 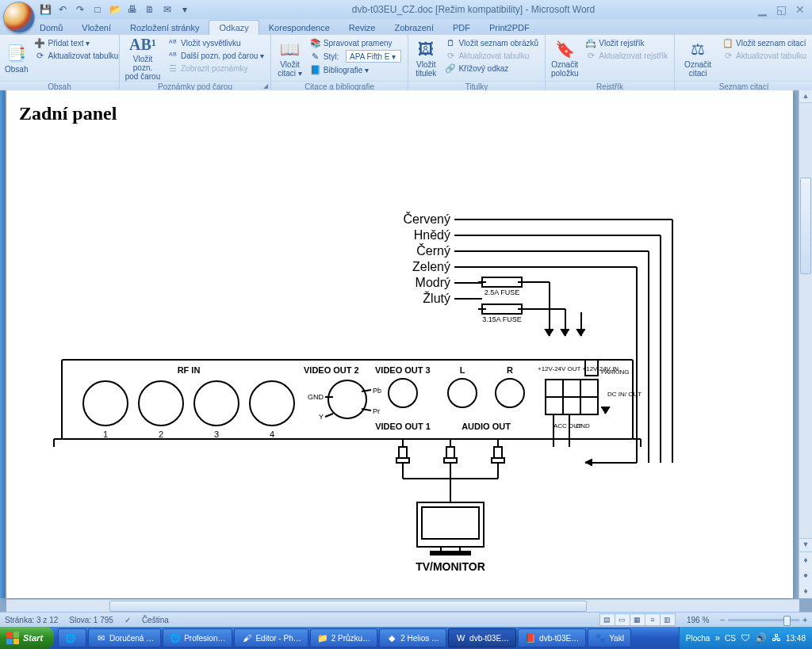 What do you see at coordinates (403, 605) in the screenshot?
I see `horizontal-scrollbar` at bounding box center [403, 605].